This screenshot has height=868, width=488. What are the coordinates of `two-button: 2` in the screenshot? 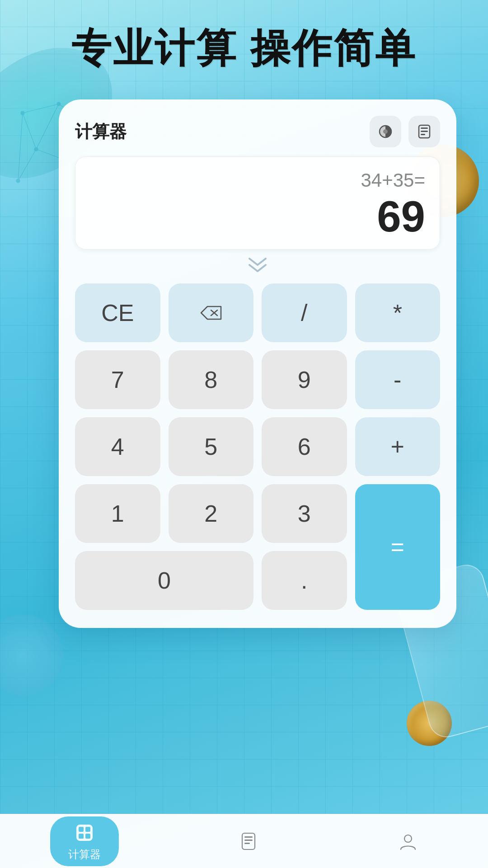 It's located at (211, 514).